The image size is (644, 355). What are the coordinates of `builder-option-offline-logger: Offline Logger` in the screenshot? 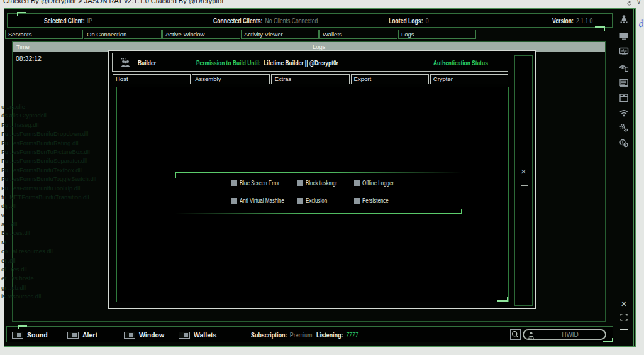 It's located at (378, 183).